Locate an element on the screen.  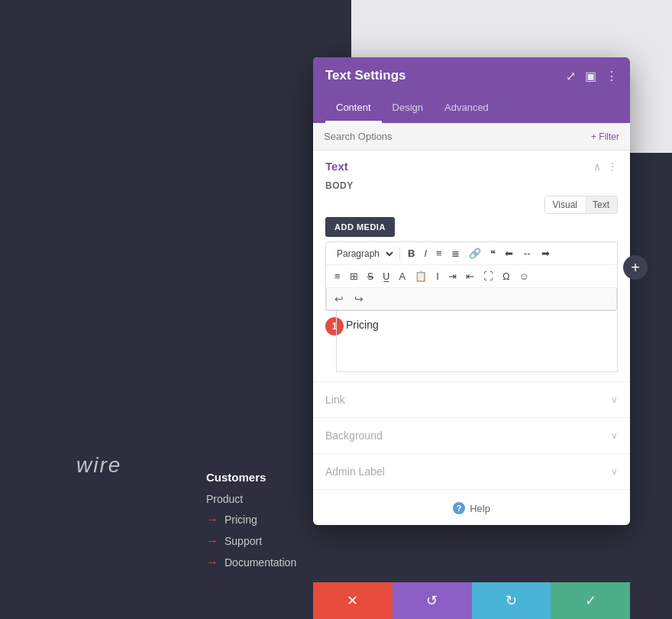
help-section: ? Help is located at coordinates (472, 507).